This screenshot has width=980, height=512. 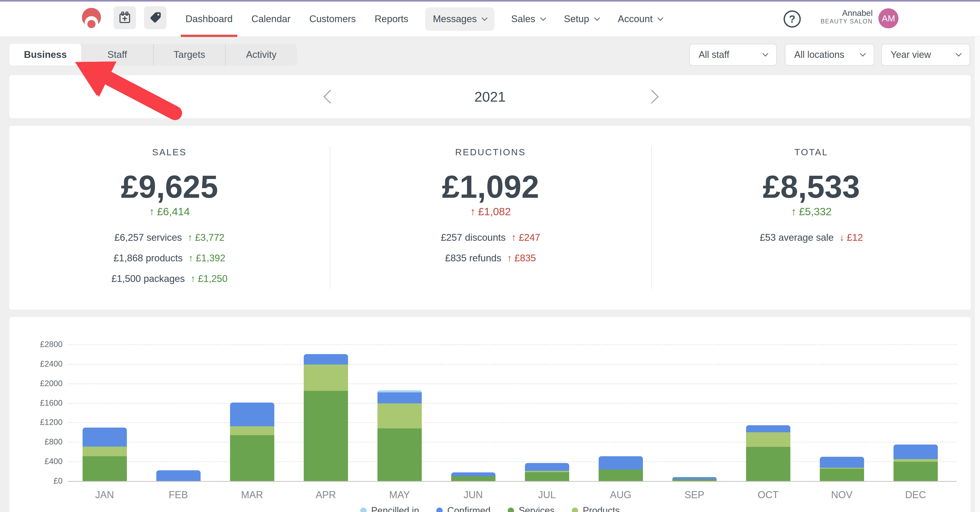 I want to click on detail-text: £1,500 packages, so click(x=148, y=279).